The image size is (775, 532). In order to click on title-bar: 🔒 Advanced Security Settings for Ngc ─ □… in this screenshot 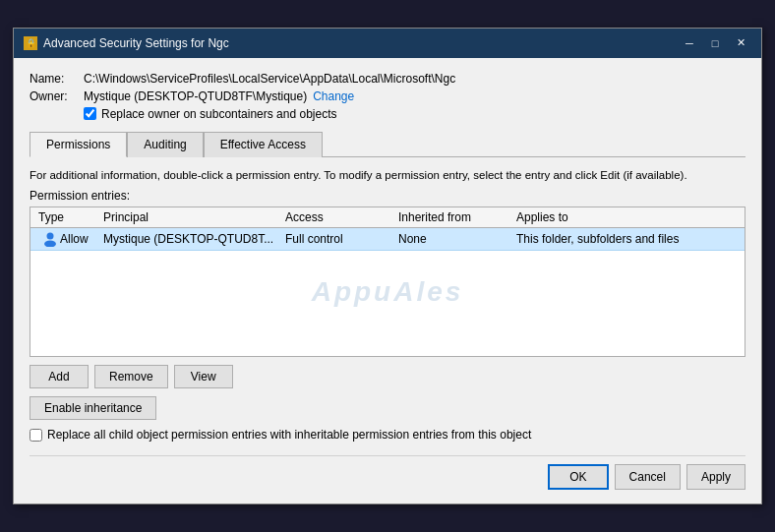, I will do `click(388, 43)`.